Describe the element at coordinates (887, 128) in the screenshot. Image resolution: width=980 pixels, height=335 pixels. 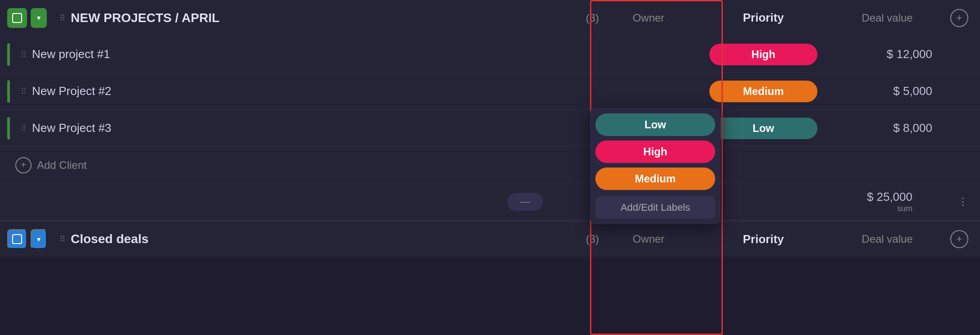
I see `row-deal-value: $ 8,000` at that location.